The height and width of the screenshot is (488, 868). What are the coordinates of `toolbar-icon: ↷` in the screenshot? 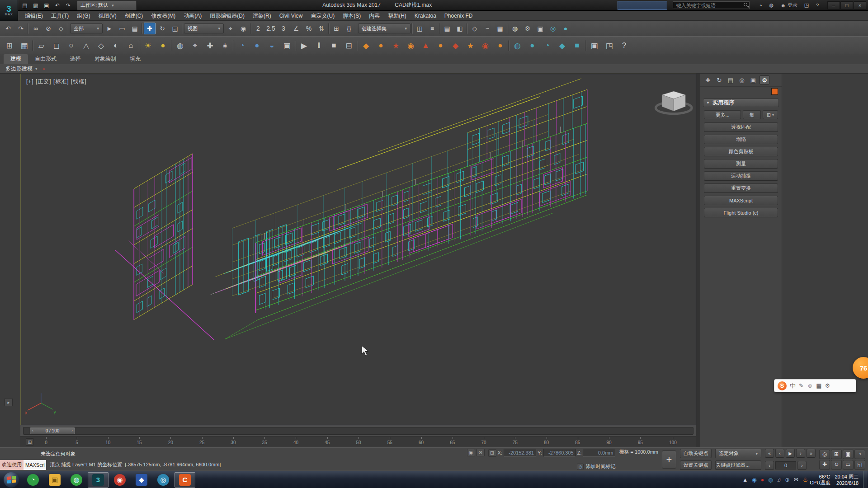 It's located at (21, 28).